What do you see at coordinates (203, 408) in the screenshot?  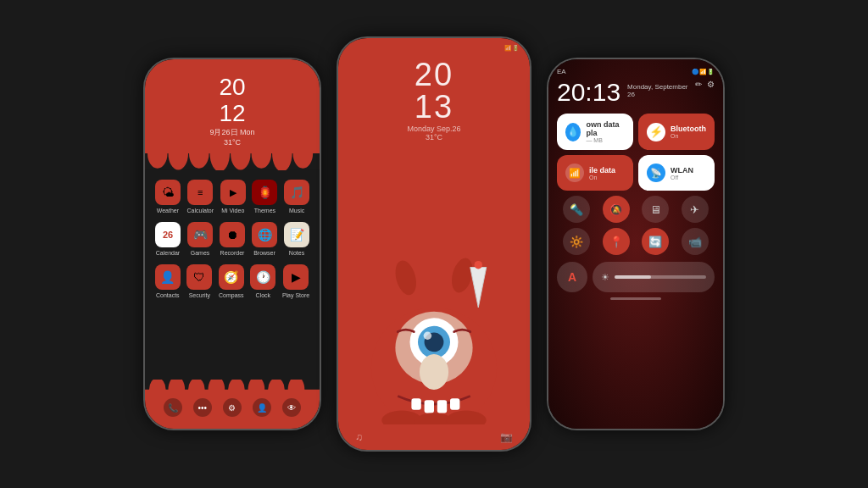 I see `dock-more-icon: •••` at bounding box center [203, 408].